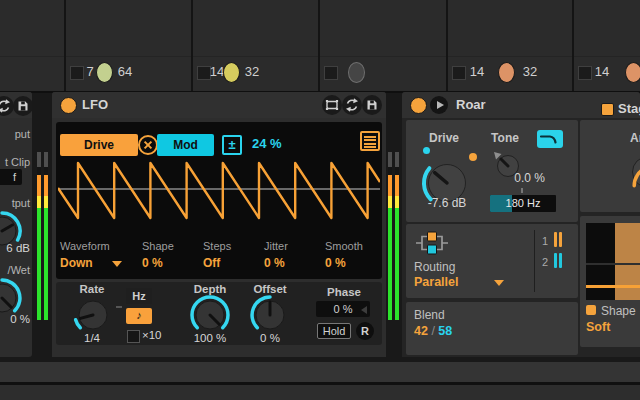 Image resolution: width=640 pixels, height=400 pixels. What do you see at coordinates (608, 110) in the screenshot?
I see `stage-color-swatch` at bounding box center [608, 110].